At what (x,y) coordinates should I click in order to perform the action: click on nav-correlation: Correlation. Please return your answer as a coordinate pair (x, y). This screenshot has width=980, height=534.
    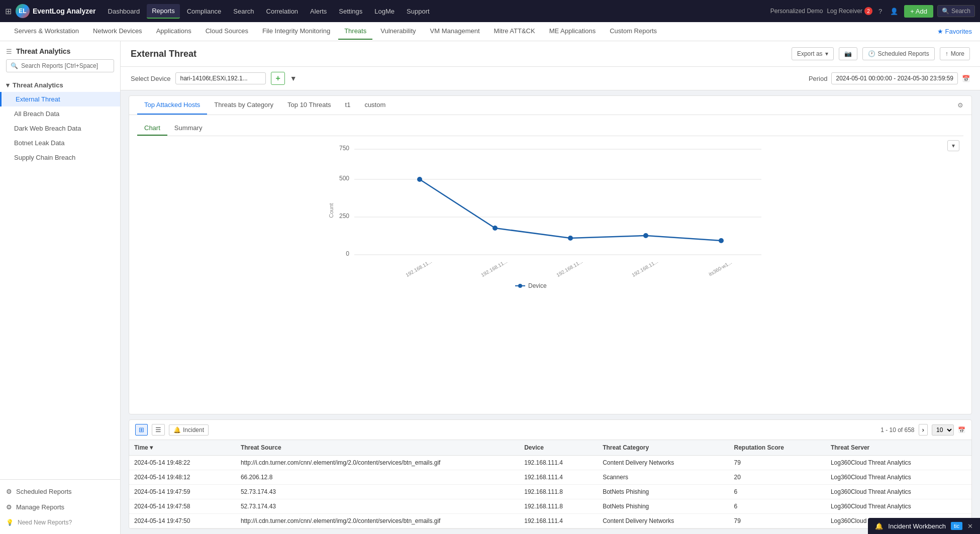
    Looking at the image, I should click on (282, 11).